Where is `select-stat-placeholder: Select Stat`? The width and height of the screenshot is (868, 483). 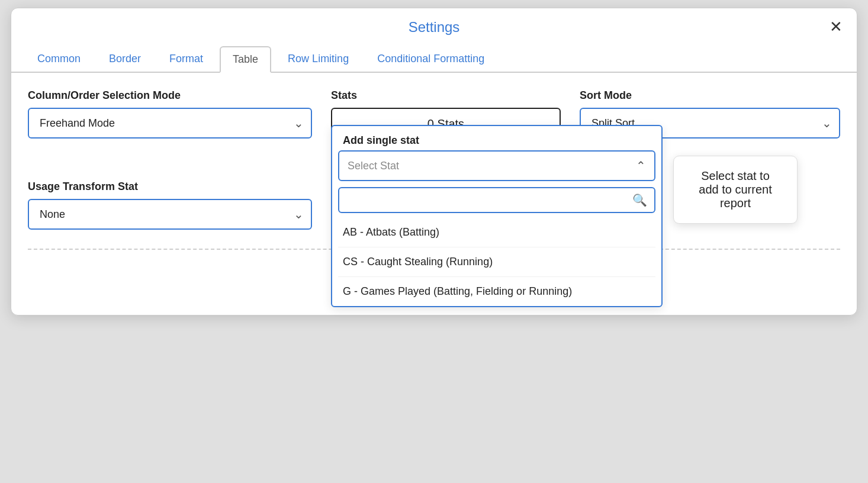
select-stat-placeholder: Select Stat is located at coordinates (483, 166).